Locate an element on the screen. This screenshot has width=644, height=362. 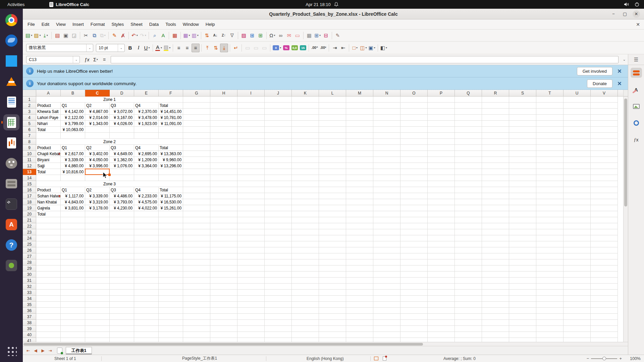
decrease-indent-icon: ⇤ is located at coordinates (343, 48).